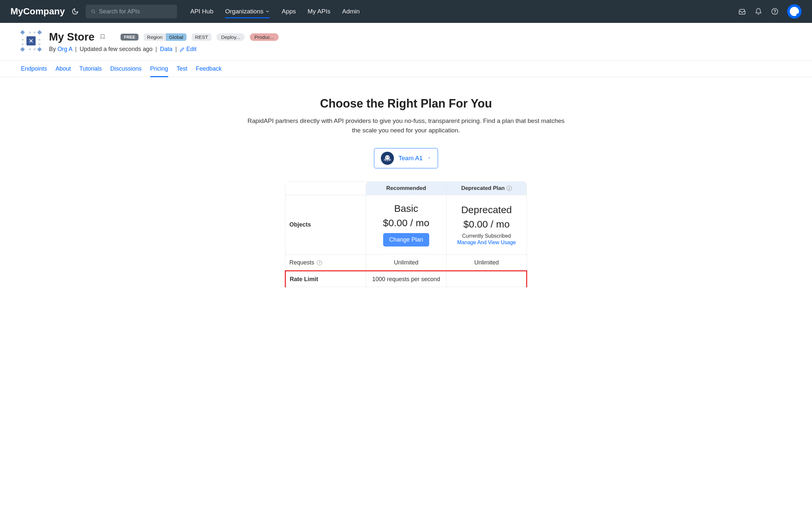 The width and height of the screenshot is (812, 508). I want to click on team-selector: Team A1, so click(406, 158).